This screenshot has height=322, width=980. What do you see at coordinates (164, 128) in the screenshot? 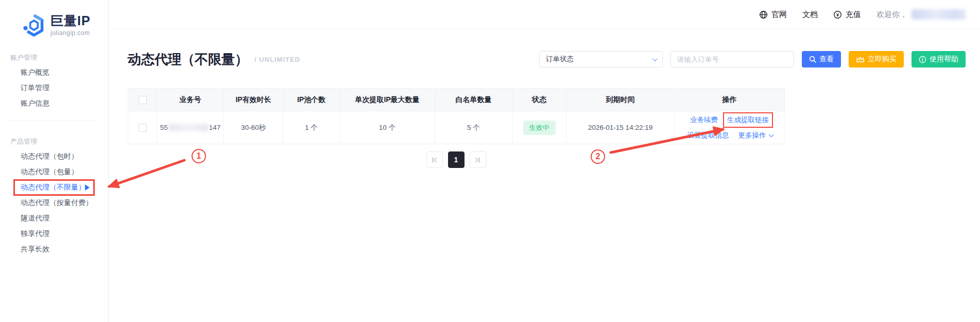
I see `business-no-prefix: 55` at bounding box center [164, 128].